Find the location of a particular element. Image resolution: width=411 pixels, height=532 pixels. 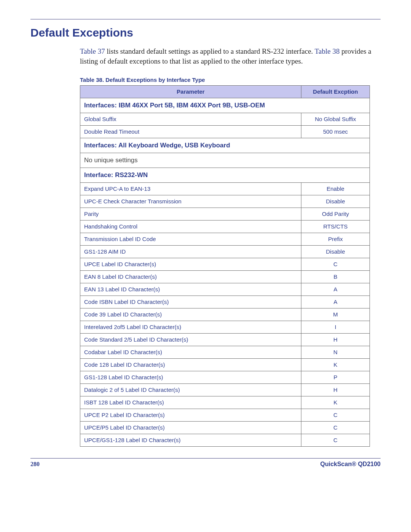

cell-parameter: Datalogic 2 of 5 Label ID Character(s) is located at coordinates (191, 390).